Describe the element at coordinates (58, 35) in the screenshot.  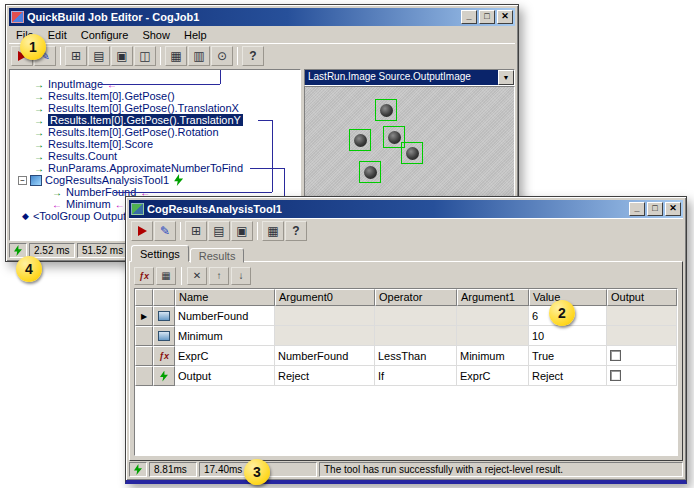
I see `menu-edit: Edit` at that location.